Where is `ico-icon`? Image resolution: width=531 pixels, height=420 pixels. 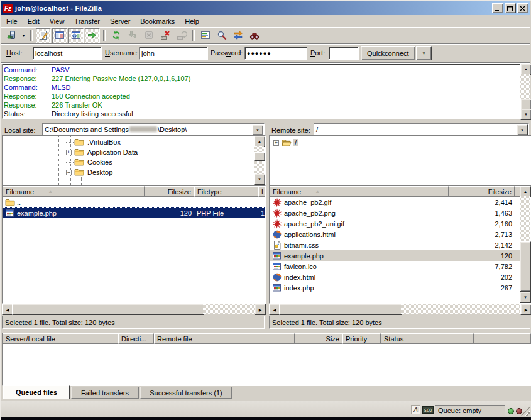
ico-icon is located at coordinates (277, 267).